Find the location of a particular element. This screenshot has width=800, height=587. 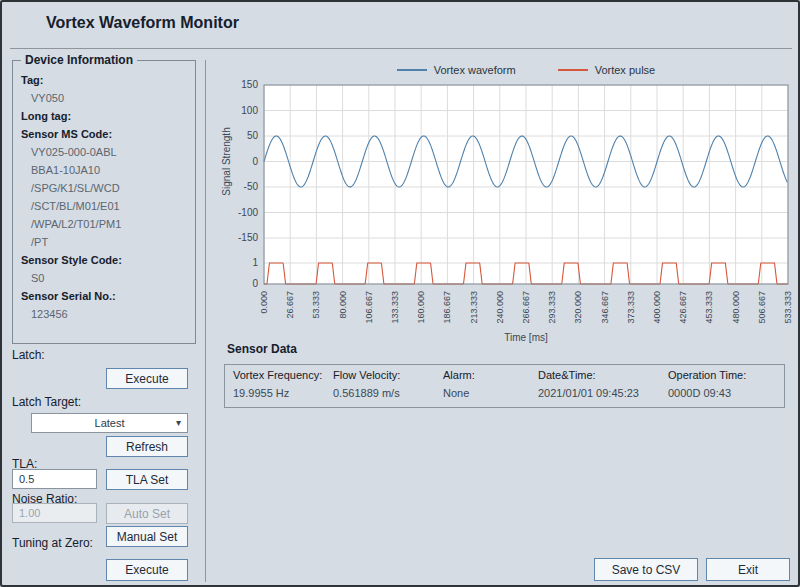

svg-text: 320.000 is located at coordinates (578, 308).